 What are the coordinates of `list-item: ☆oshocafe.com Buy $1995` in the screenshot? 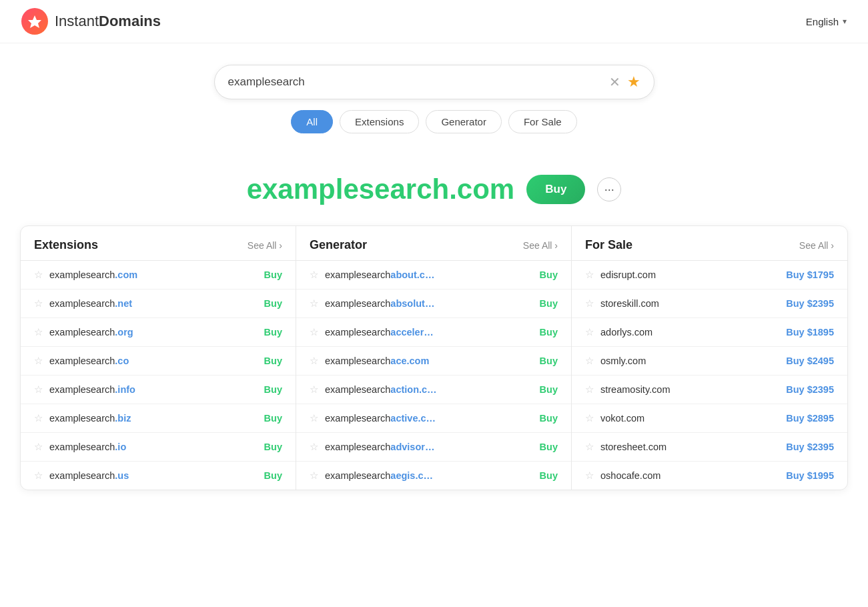 It's located at (710, 476).